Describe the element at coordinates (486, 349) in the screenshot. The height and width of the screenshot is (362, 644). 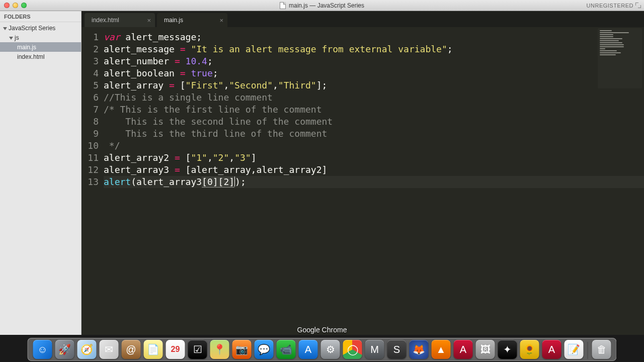
I see `dock-item-photos: 🖼` at that location.